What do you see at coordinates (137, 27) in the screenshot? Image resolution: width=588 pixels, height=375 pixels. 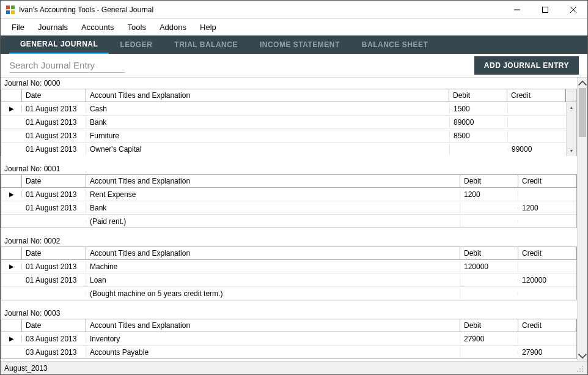 I see `menu-item-tools: Tools` at bounding box center [137, 27].